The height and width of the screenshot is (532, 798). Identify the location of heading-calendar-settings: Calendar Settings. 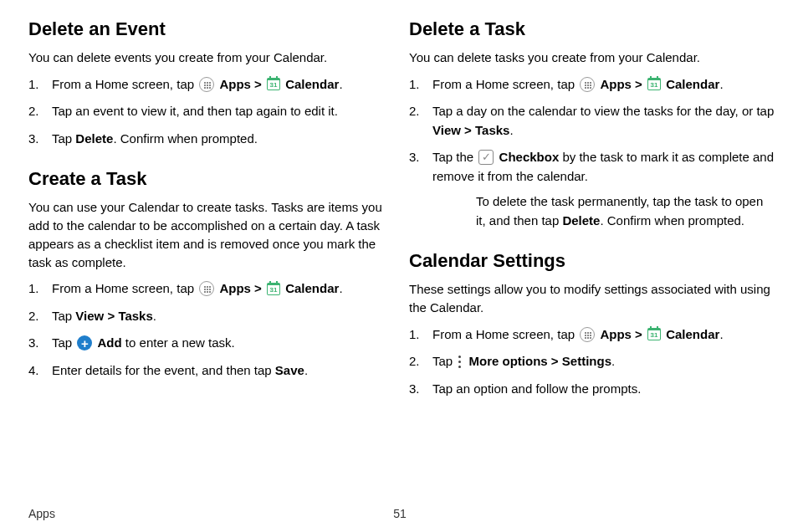
(592, 261).